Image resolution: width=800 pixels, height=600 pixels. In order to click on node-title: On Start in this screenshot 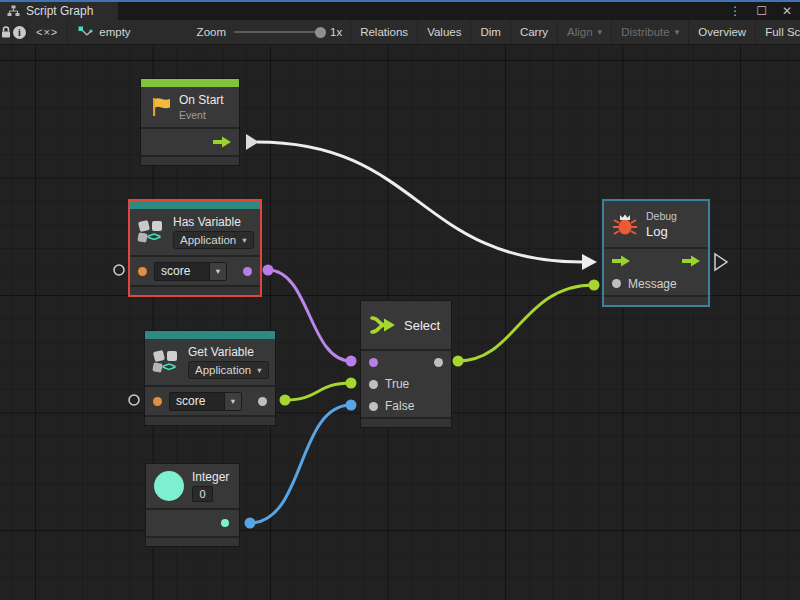, I will do `click(202, 100)`.